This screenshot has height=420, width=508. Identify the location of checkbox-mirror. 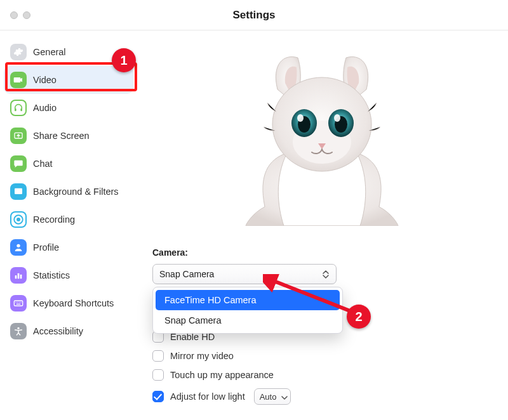
(158, 356).